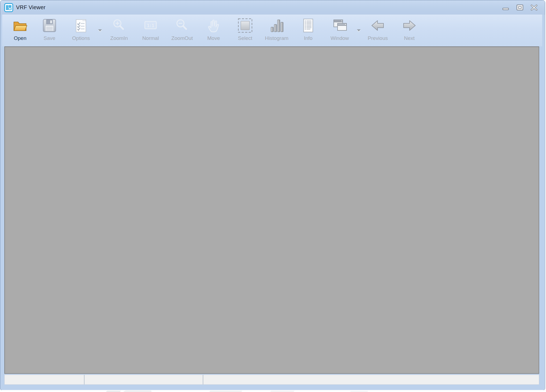 Image resolution: width=546 pixels, height=392 pixels. I want to click on info-document-icon, so click(308, 26).